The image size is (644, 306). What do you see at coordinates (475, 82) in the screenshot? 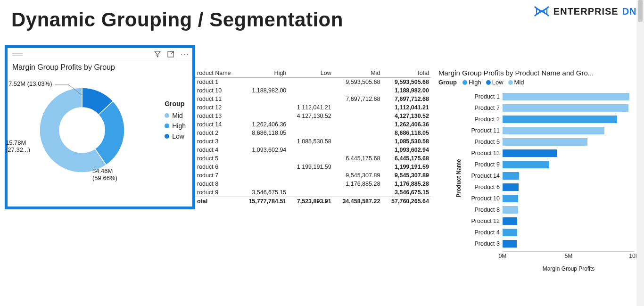
I see `legend-label: High` at bounding box center [475, 82].